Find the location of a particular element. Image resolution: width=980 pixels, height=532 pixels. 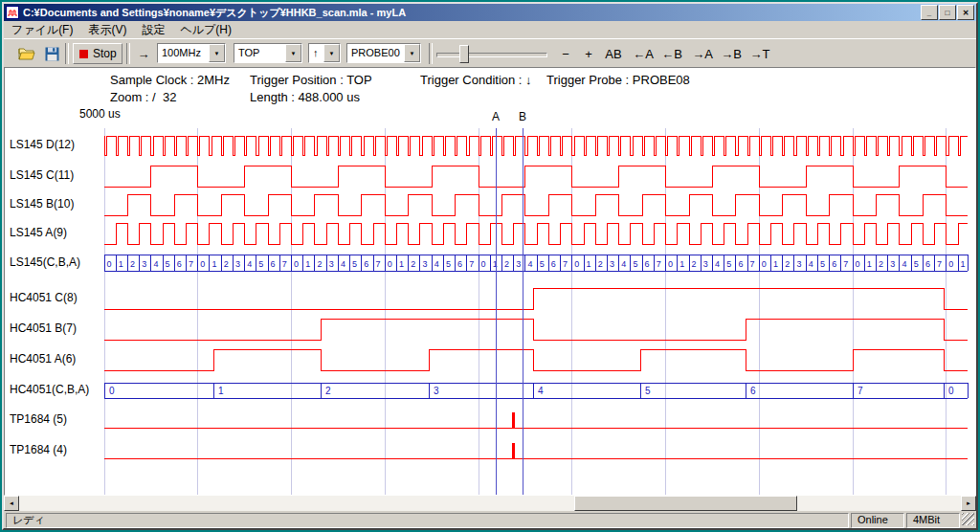

scroll-right-button: ► is located at coordinates (969, 503).